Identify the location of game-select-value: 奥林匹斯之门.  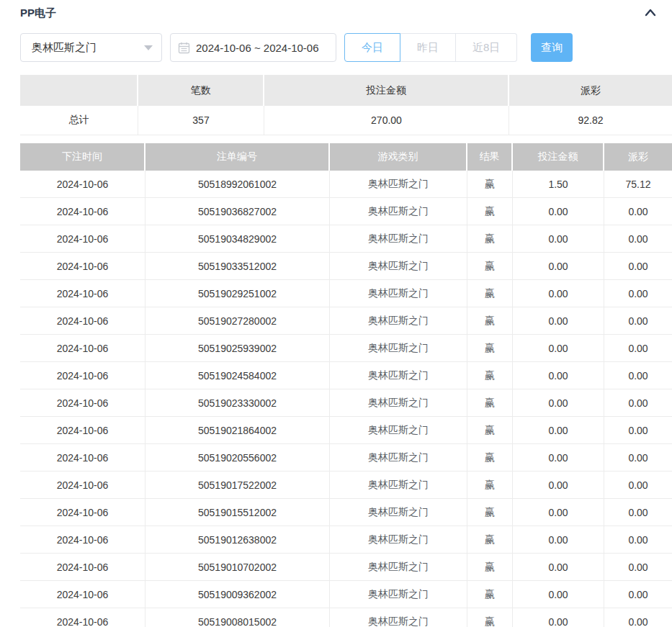
(88, 48).